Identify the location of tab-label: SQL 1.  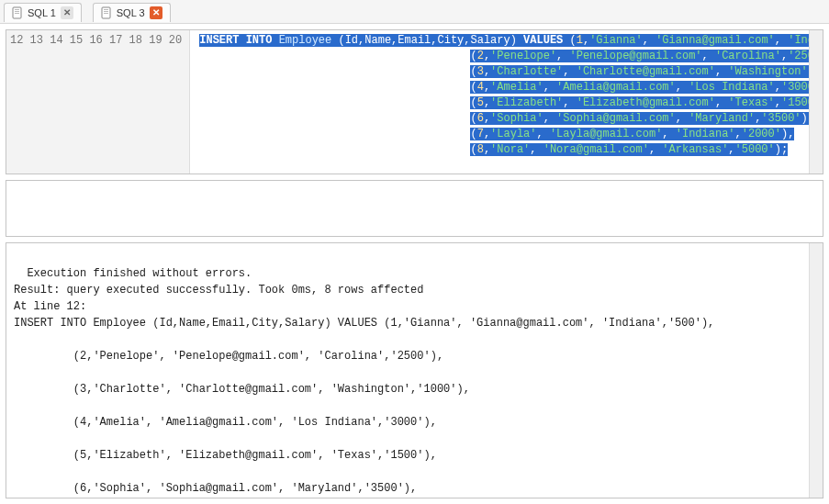
(42, 13).